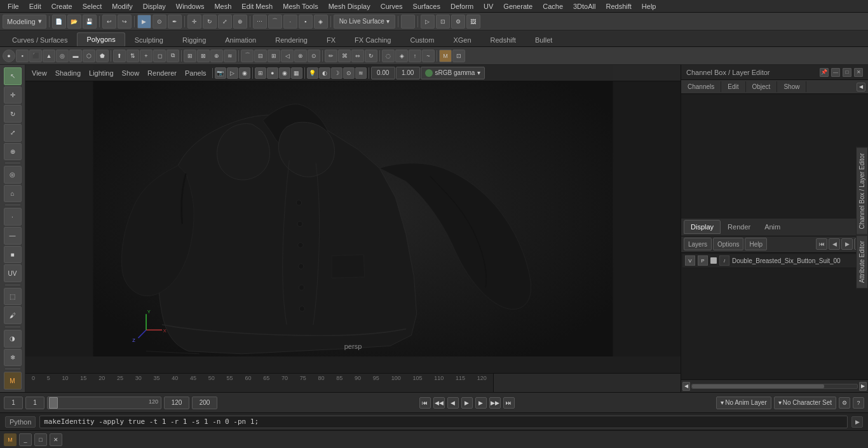 The height and width of the screenshot is (448, 868). What do you see at coordinates (13, 114) in the screenshot?
I see `rotate-mode-btn: ↻` at bounding box center [13, 114].